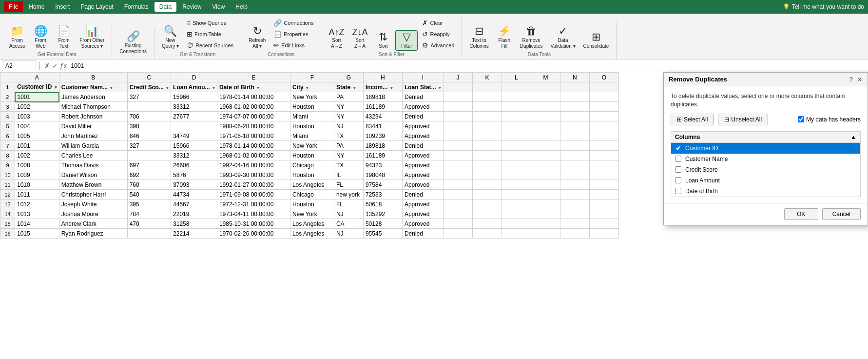 Image resolution: width=868 pixels, height=359 pixels. What do you see at coordinates (383, 78) in the screenshot?
I see `col-header-H: H` at bounding box center [383, 78].